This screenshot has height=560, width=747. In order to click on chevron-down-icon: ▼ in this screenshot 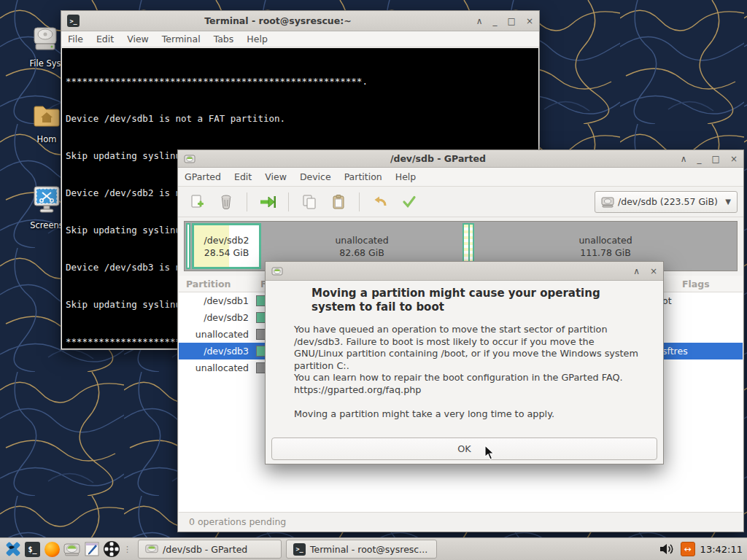, I will do `click(728, 201)`.